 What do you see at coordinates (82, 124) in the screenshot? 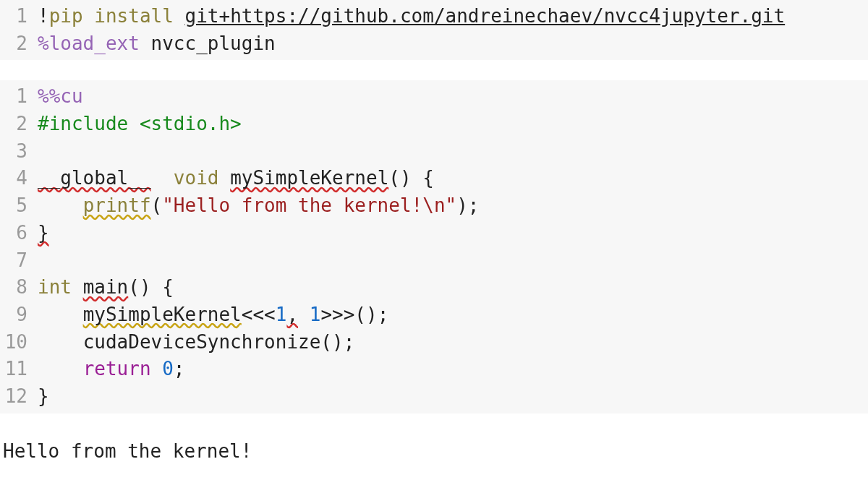
I see `preproc: #include` at bounding box center [82, 124].